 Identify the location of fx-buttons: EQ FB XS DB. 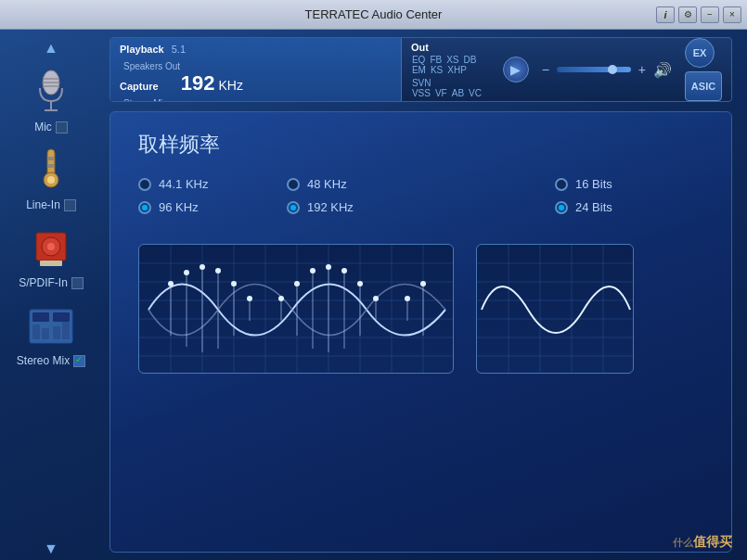
(451, 59).